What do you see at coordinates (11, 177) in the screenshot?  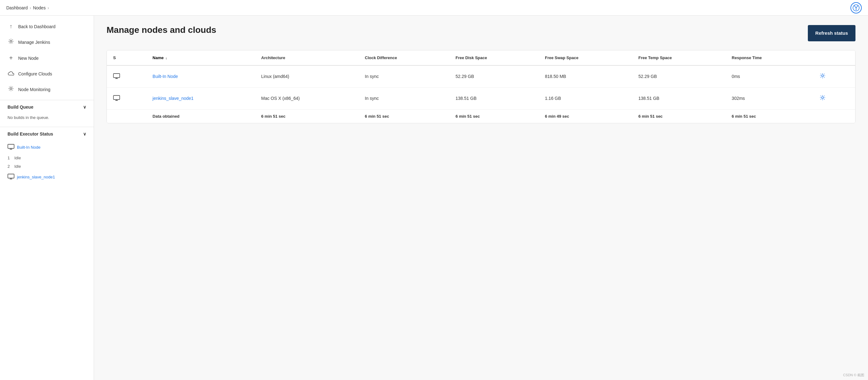 I see `monitor-icon-slave` at bounding box center [11, 177].